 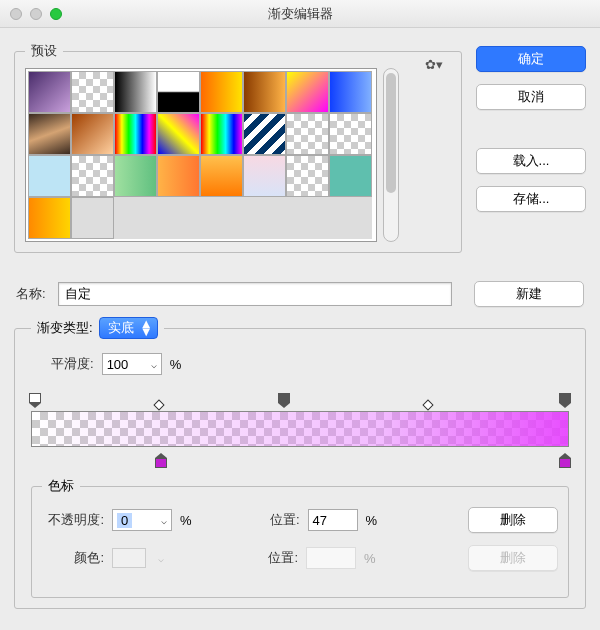 What do you see at coordinates (31, 294) in the screenshot?
I see `name-label: 名称:` at bounding box center [31, 294].